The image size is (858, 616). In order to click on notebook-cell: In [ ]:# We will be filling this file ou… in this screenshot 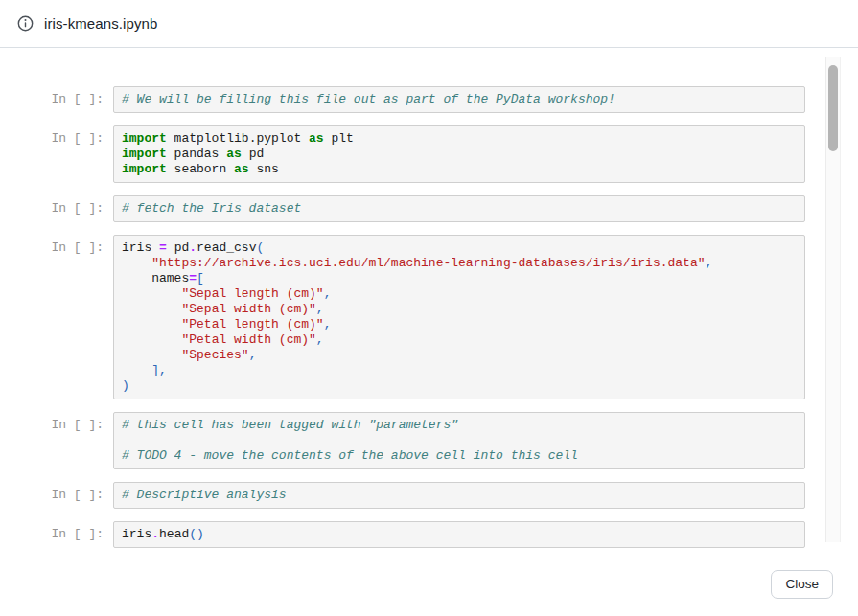, I will do `click(412, 100)`.